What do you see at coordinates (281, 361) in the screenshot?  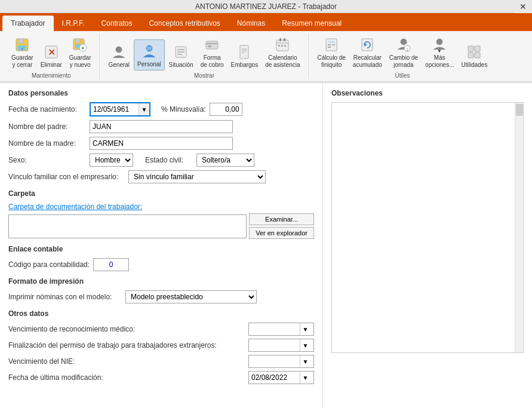 I see `nie-field: ▼` at bounding box center [281, 361].